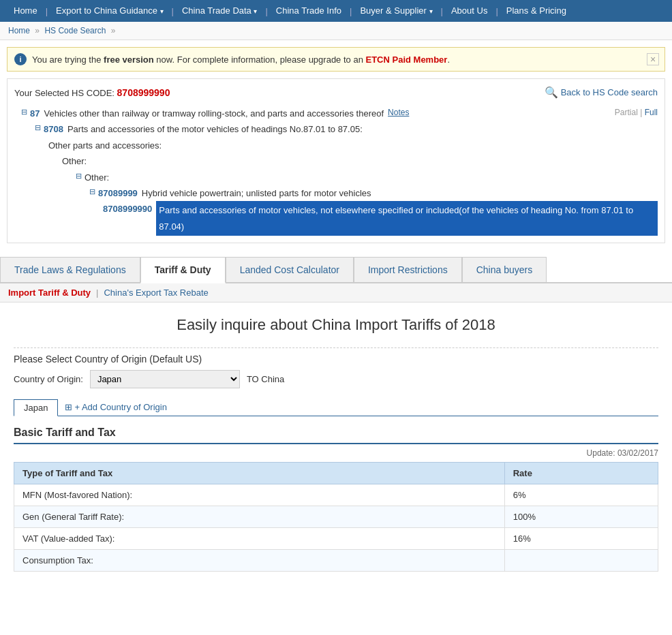 This screenshot has width=672, height=635. Describe the element at coordinates (396, 11) in the screenshot. I see `nav-buyer-supplier: Buyer & Supplier ▾` at that location.